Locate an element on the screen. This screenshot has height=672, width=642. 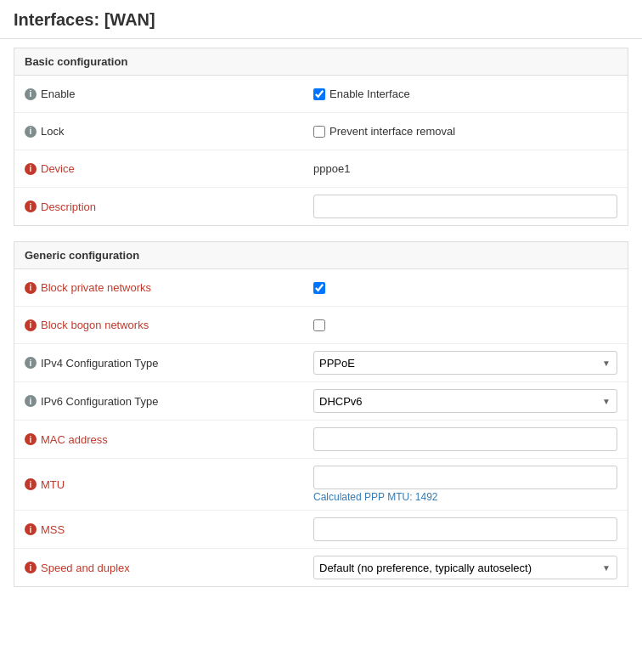
speed-duplex-label-text: Speed and duplex is located at coordinates (85, 568).